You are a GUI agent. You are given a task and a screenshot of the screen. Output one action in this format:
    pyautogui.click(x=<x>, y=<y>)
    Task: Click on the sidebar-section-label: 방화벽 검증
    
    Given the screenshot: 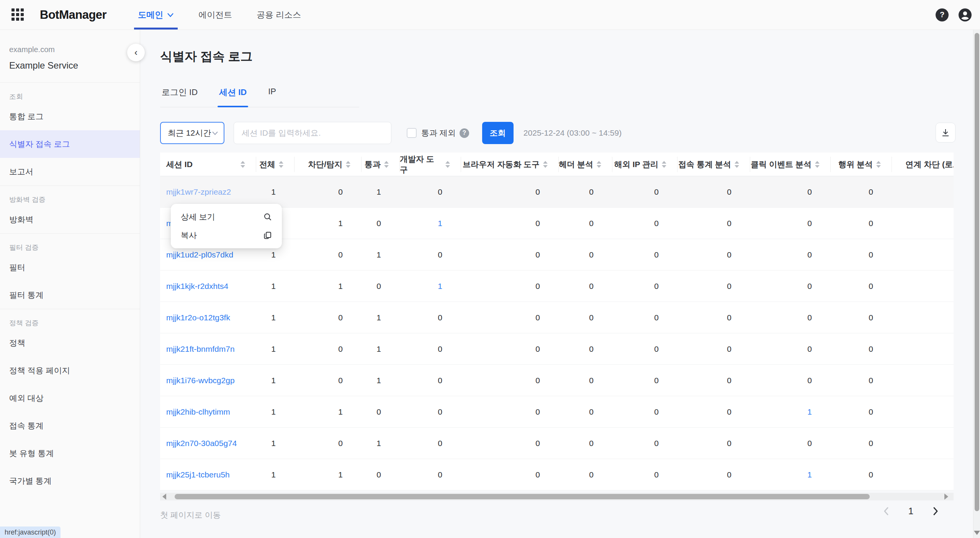 What is the action you would take?
    pyautogui.click(x=70, y=200)
    